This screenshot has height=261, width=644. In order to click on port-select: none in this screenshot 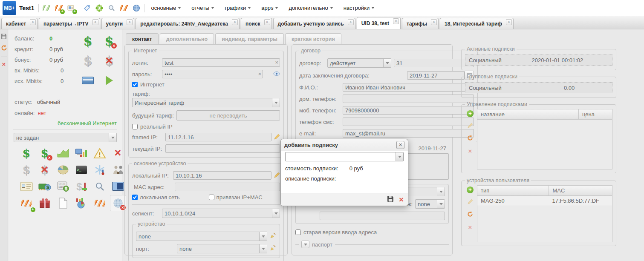, I will do `click(222, 249)`.